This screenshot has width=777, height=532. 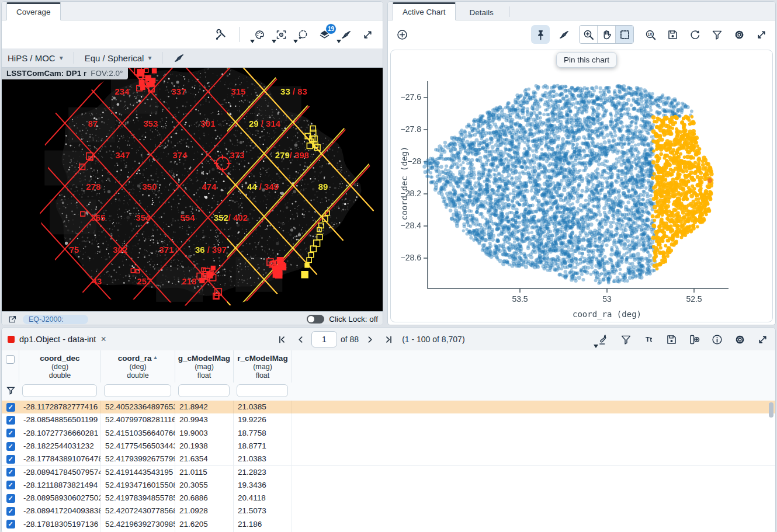 I want to click on grid-cell-label: 279/ 398, so click(x=292, y=155).